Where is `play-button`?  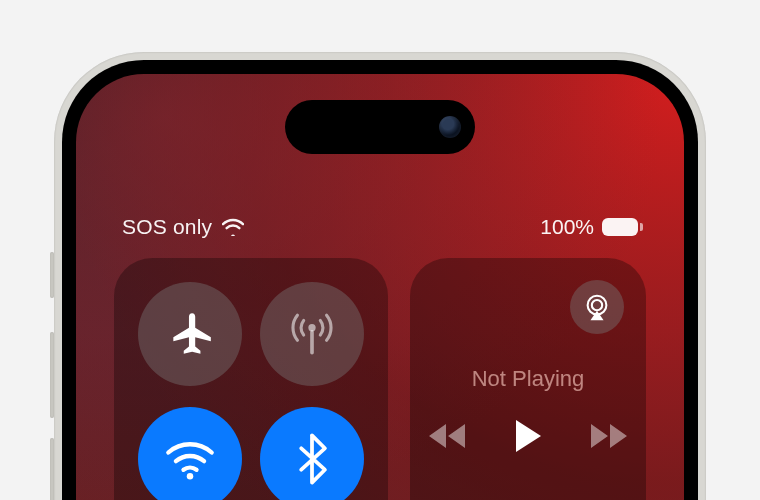
play-button is located at coordinates (528, 436).